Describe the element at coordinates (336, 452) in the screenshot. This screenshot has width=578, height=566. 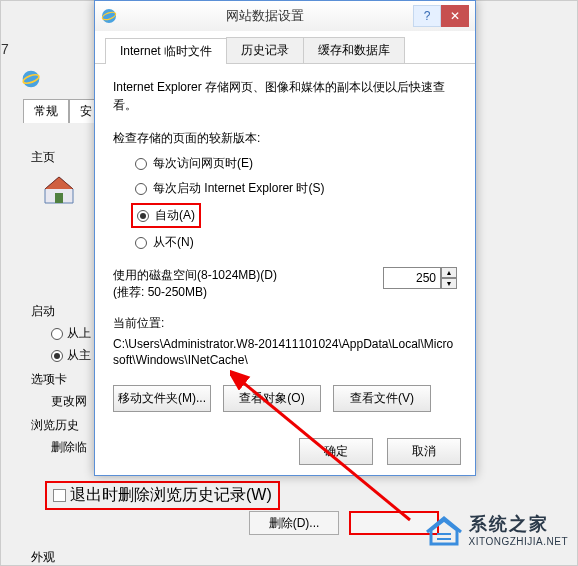
I see `ok-button: 确定` at that location.